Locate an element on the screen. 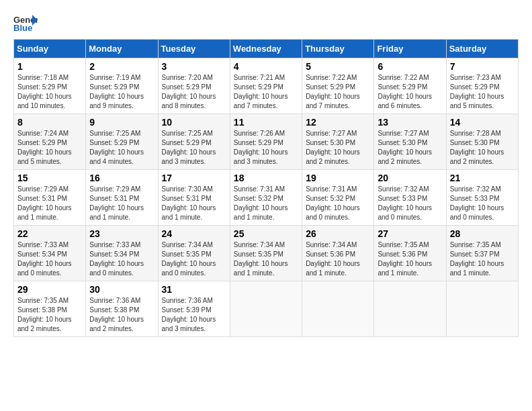 The height and width of the screenshot is (411, 532). day-number: 30 is located at coordinates (122, 289).